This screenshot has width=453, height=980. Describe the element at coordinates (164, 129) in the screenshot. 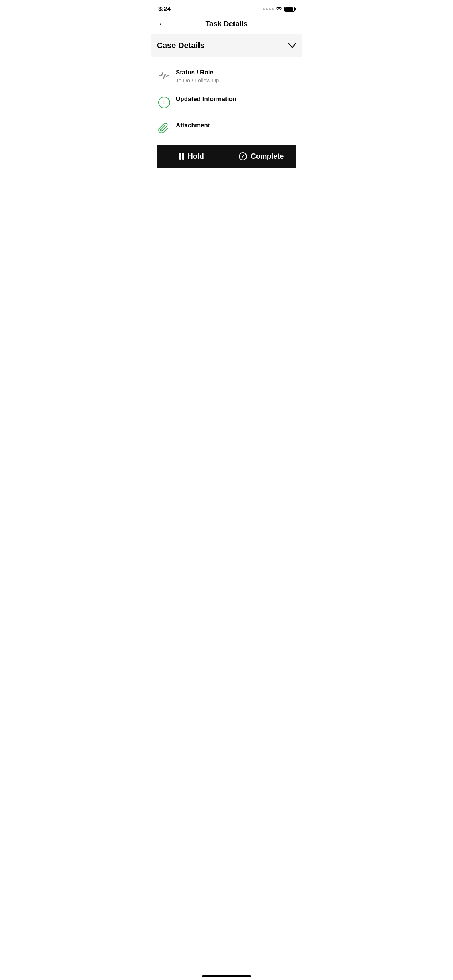

I see `attachment-icon` at that location.